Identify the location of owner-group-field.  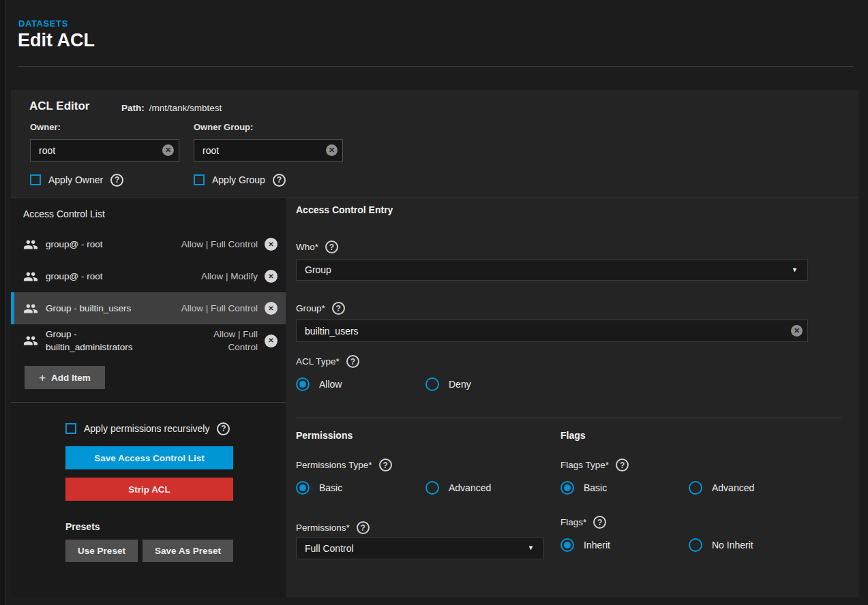
(269, 150).